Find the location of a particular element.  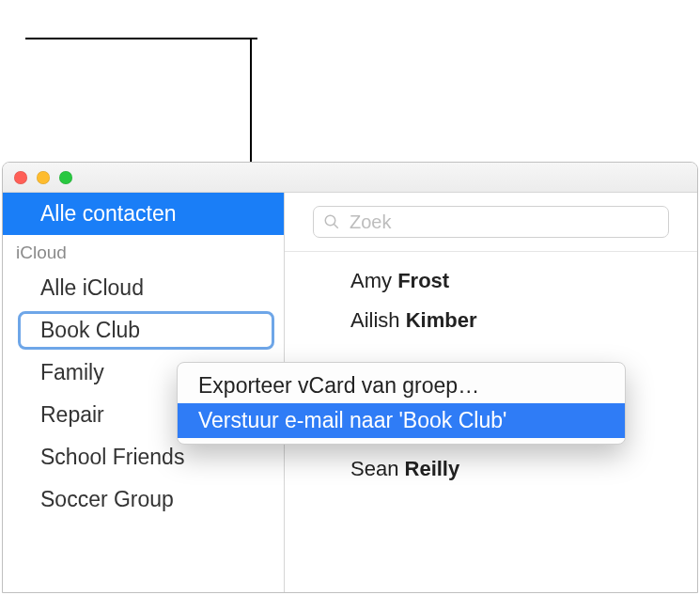

sidebar-group-item: Book Club is located at coordinates (143, 331).